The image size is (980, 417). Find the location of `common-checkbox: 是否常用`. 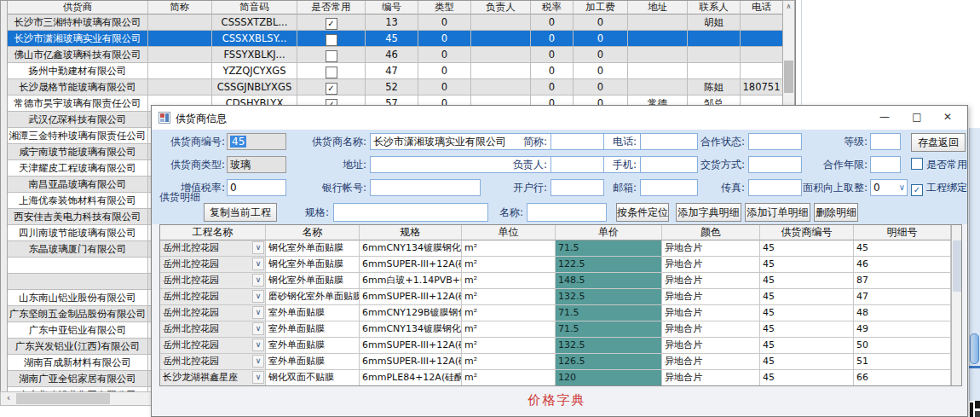

common-checkbox: 是否常用 is located at coordinates (939, 165).